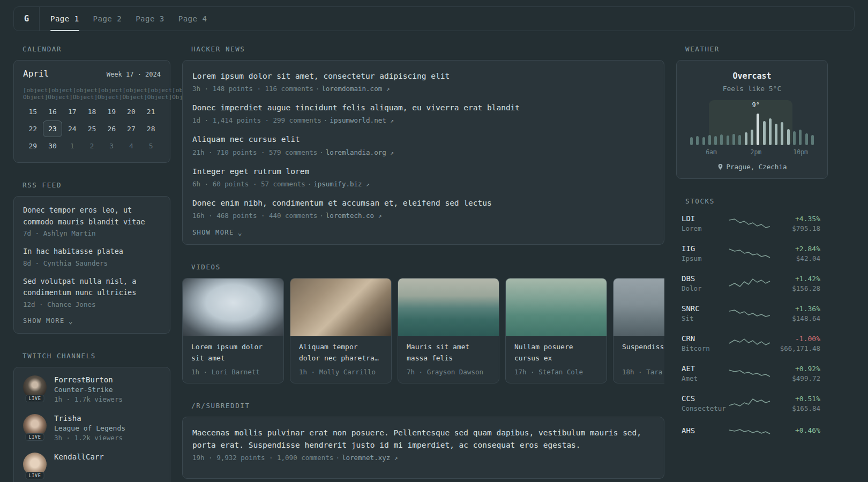 This screenshot has height=482, width=868. I want to click on videos-row: Lorem ipsum dolor sit amet consectetu… 1…, so click(423, 331).